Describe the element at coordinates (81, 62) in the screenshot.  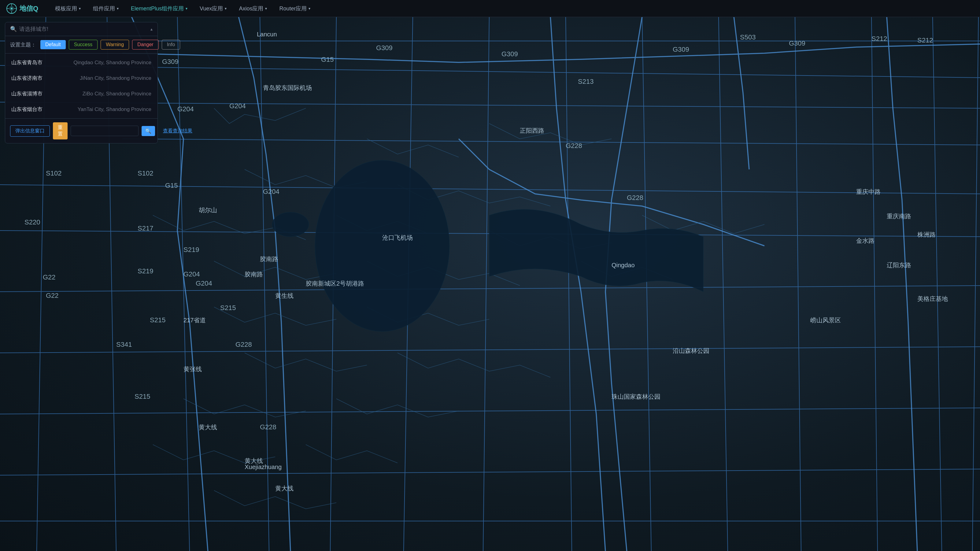
I see `city-item-qingdao: 山东省青岛市 Qingdao City, Shandong Province` at that location.